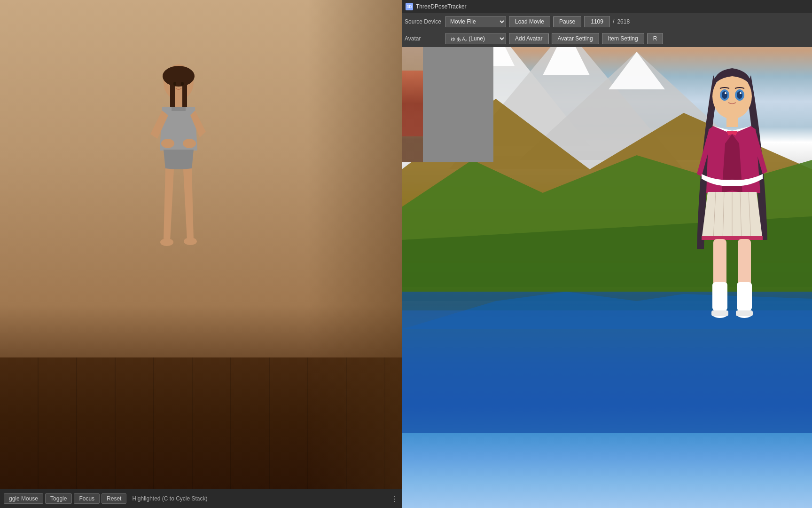 The image size is (812, 508). What do you see at coordinates (423, 39) in the screenshot?
I see `avatar-label: Avatar` at bounding box center [423, 39].